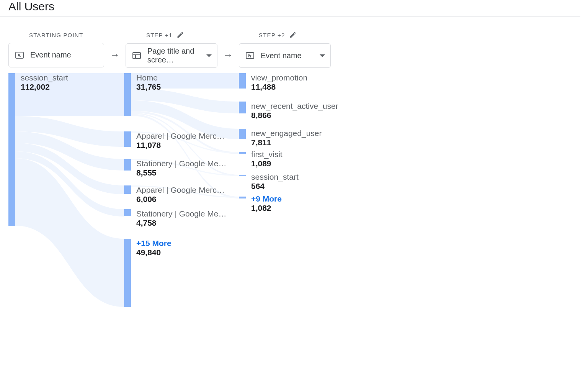  Describe the element at coordinates (295, 154) in the screenshot. I see `node-name: first_visit` at that location.